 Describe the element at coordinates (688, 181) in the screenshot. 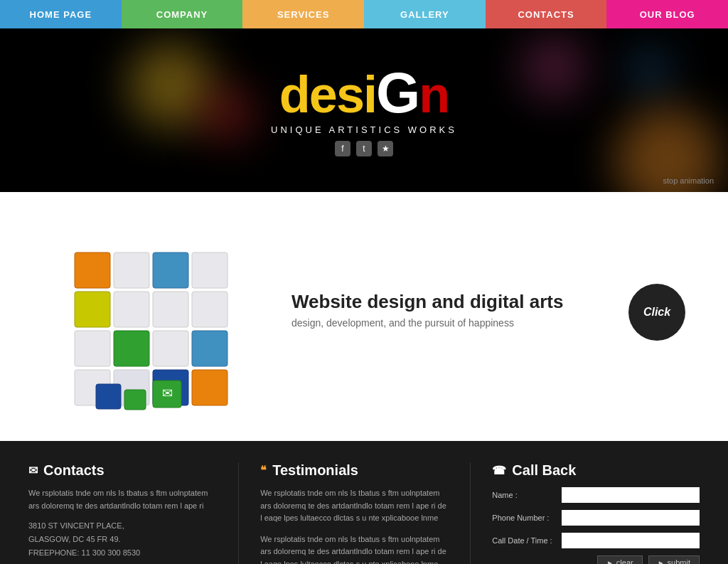

I see `stop-animation-button: stop animation` at that location.